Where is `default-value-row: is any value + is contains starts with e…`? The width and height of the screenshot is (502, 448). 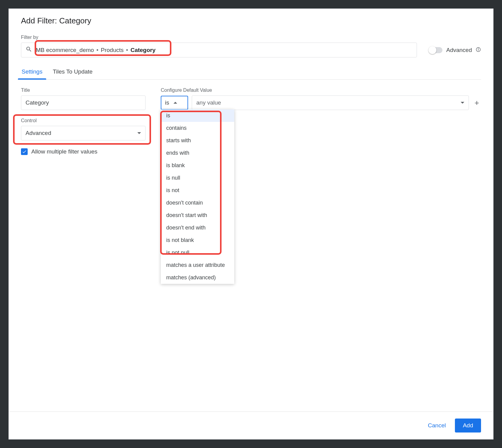
default-value-row: is any value + is contains starts with e… is located at coordinates (321, 103).